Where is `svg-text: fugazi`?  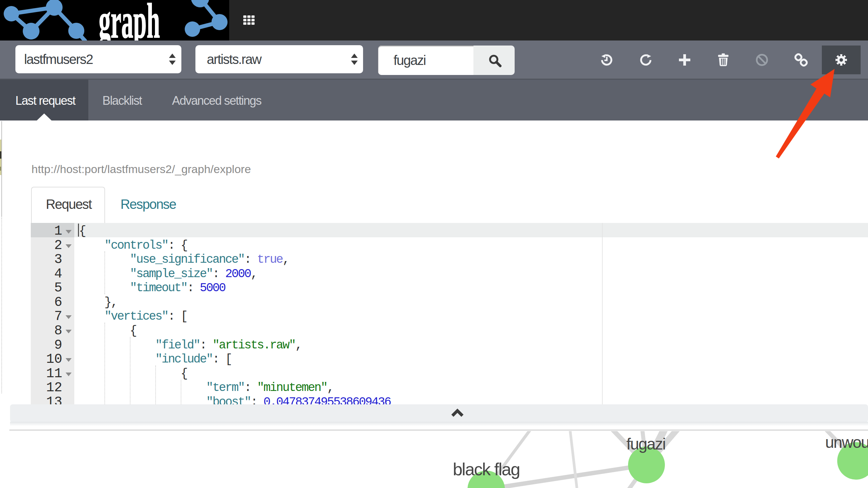 svg-text: fugazi is located at coordinates (646, 444).